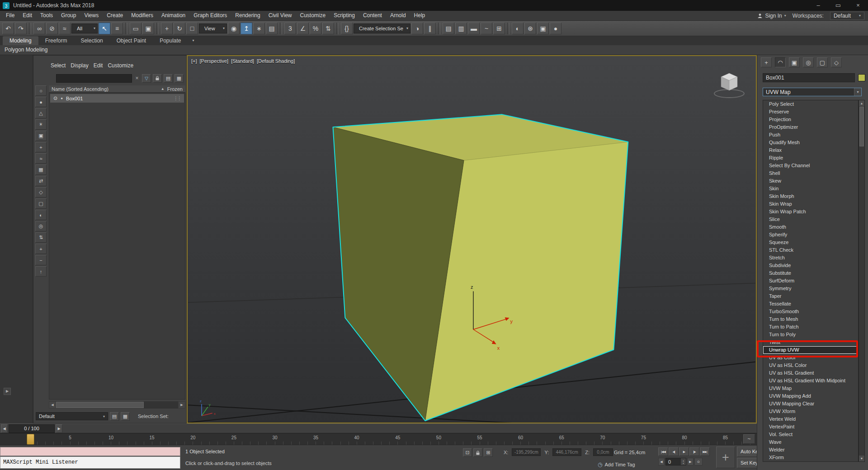 This screenshot has width=868, height=470. Describe the element at coordinates (91, 41) in the screenshot. I see `ribbon-tab: Selection` at that location.